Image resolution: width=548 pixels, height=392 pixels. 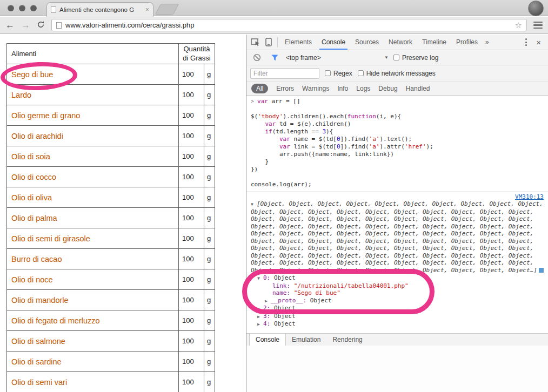 What do you see at coordinates (397, 324) in the screenshot?
I see `tree-row-4: ▶4: Object` at bounding box center [397, 324].